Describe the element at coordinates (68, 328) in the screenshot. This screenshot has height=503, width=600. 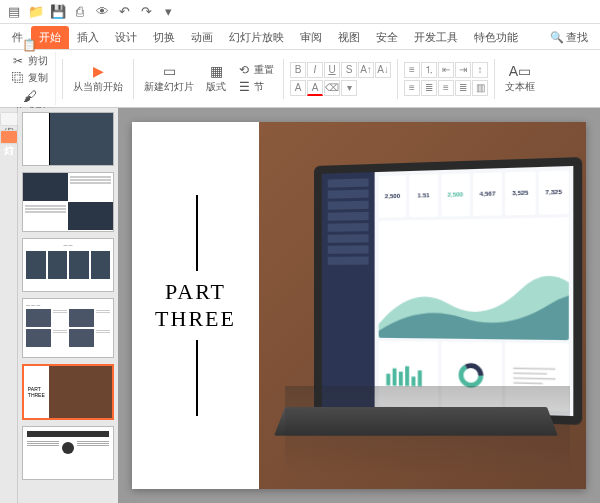
I see `thumbnail-slide: — — —` at that location.